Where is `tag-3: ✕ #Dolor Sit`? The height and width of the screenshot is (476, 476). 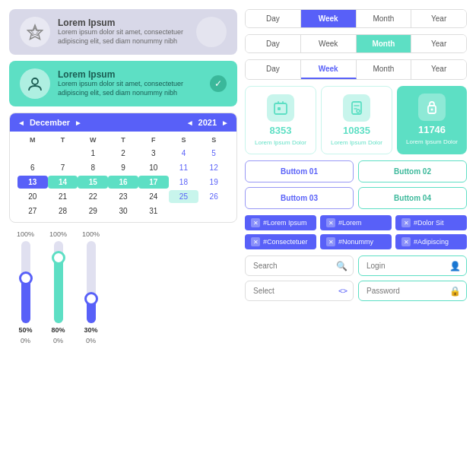
tag-3: ✕ #Dolor Sit is located at coordinates (431, 223).